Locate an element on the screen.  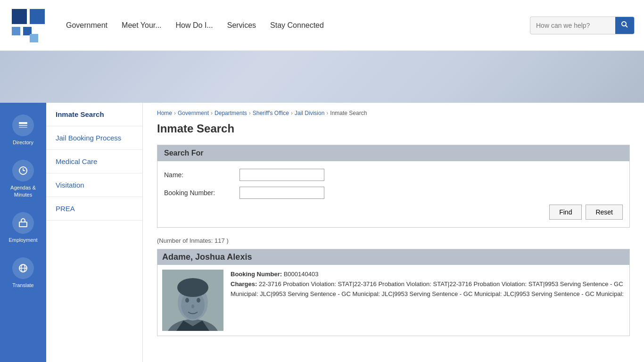
breadcrumb-sep-5: › is located at coordinates (327, 113).